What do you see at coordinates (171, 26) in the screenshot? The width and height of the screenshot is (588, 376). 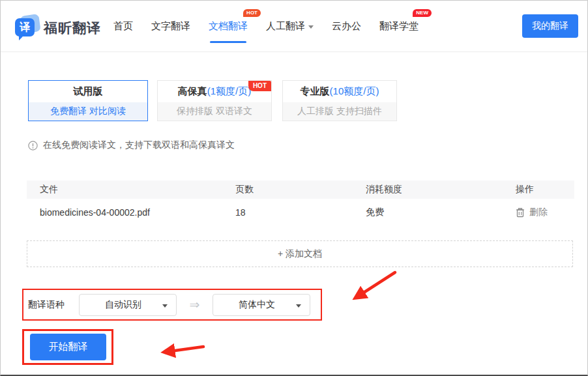 I see `nav-label: 文字翻译` at bounding box center [171, 26].